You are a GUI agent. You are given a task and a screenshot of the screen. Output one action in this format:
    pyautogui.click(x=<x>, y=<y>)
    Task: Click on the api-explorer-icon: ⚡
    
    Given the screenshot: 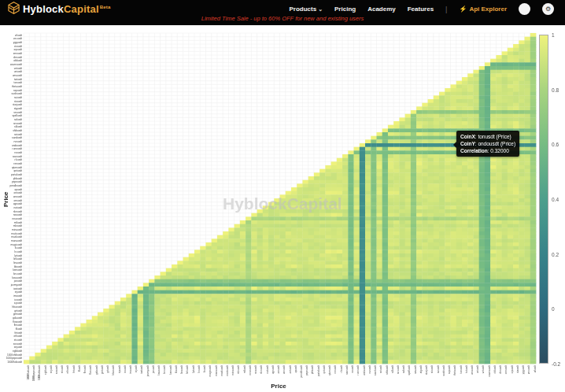 What is the action you would take?
    pyautogui.click(x=463, y=9)
    